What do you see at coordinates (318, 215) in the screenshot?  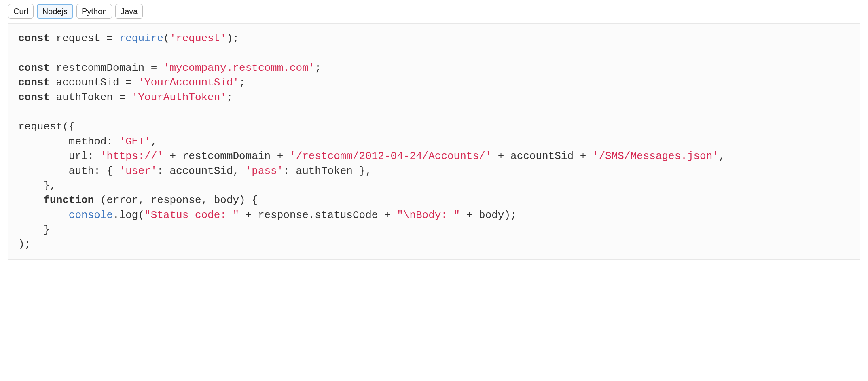 I see `code-token: + response.statusCode +` at bounding box center [318, 215].